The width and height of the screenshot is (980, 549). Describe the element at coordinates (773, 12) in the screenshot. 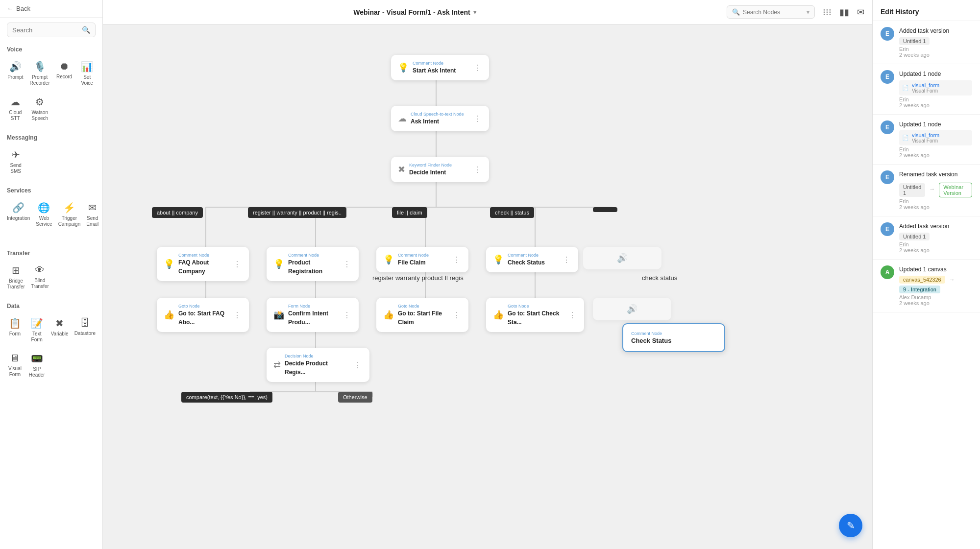

I see `search-nodes-input` at that location.